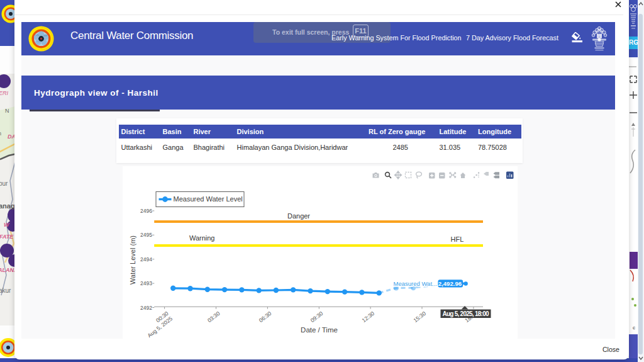  What do you see at coordinates (146, 283) in the screenshot?
I see `svg-text: 2493` at bounding box center [146, 283].